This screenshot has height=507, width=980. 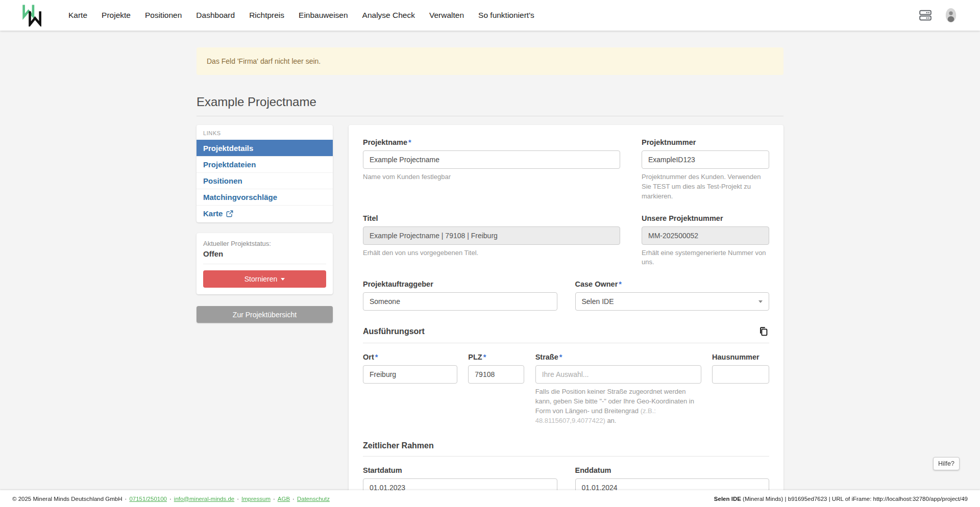 I want to click on strasse-input, so click(x=619, y=374).